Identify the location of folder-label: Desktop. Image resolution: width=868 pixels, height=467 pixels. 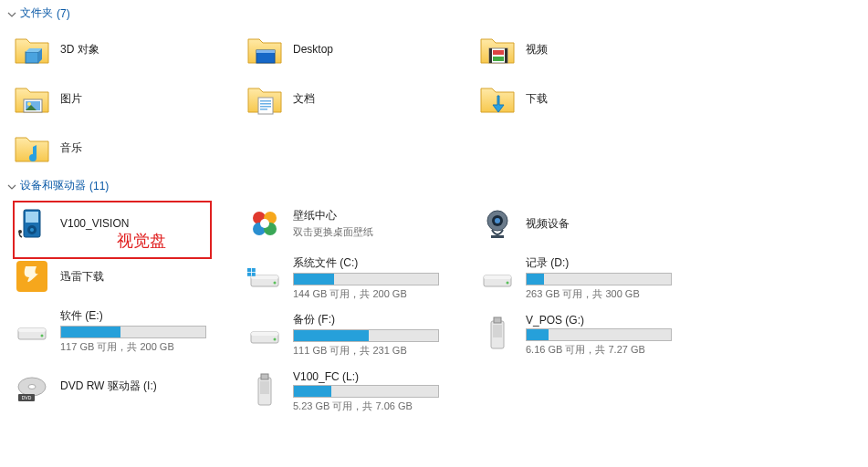
(380, 49).